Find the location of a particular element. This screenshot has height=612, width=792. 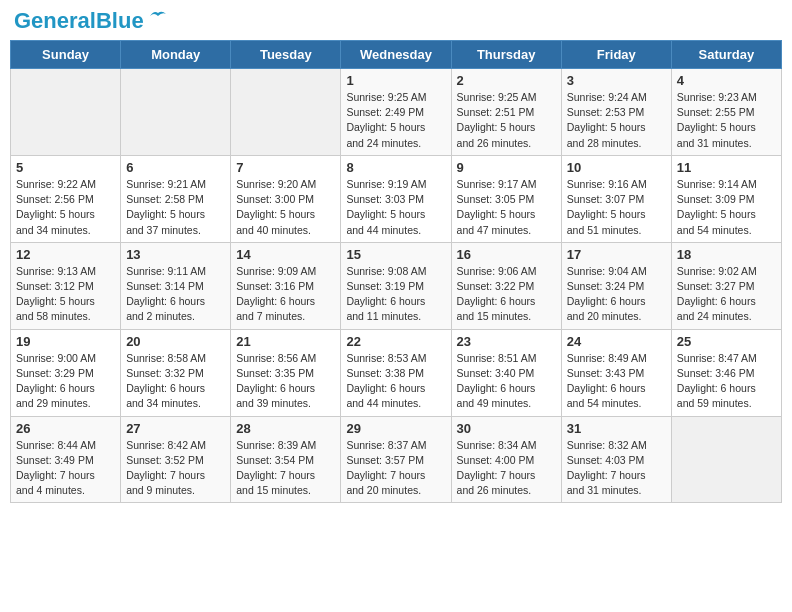

calendar-cell: 28Sunrise: 8:39 AMSunset: 3:54 PMDayligh… is located at coordinates (286, 460).